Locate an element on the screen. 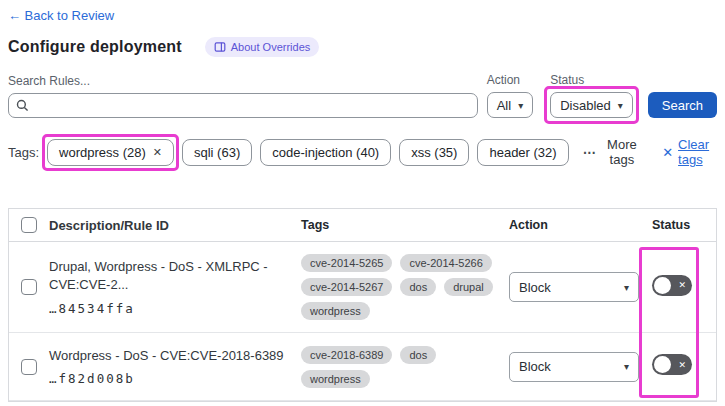 The width and height of the screenshot is (725, 406). page-title: Configure deployment is located at coordinates (95, 47).